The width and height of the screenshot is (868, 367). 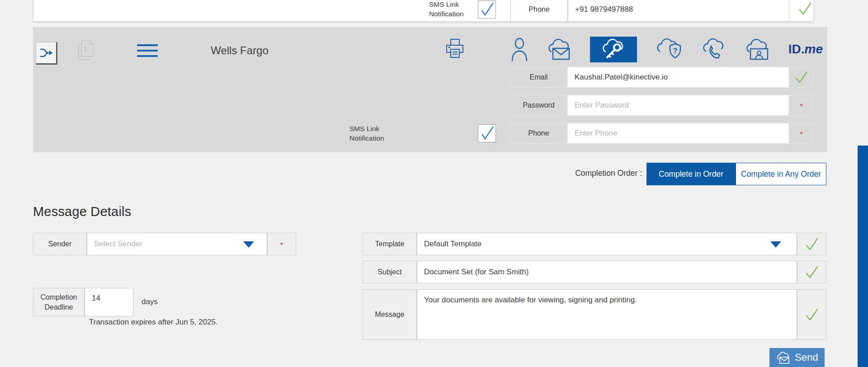 I want to click on phone-input: Enter Phone, so click(x=678, y=133).